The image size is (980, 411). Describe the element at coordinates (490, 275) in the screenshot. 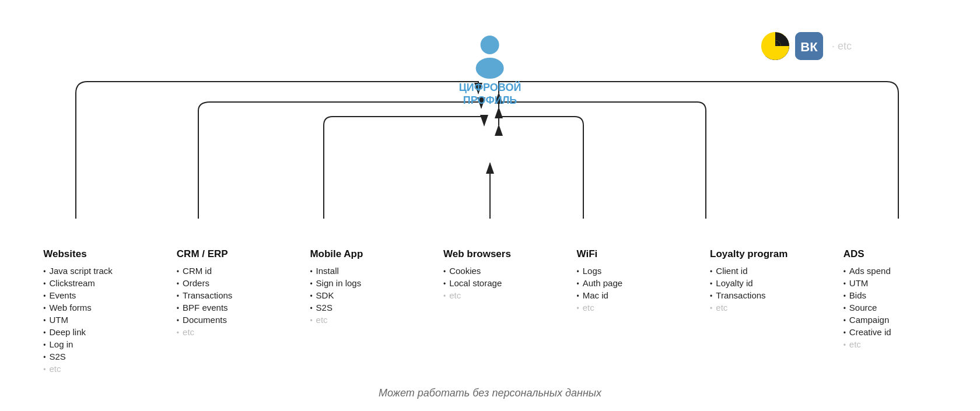

I see `column-web-browsers: Web browsers Cookies Local storage etc` at that location.